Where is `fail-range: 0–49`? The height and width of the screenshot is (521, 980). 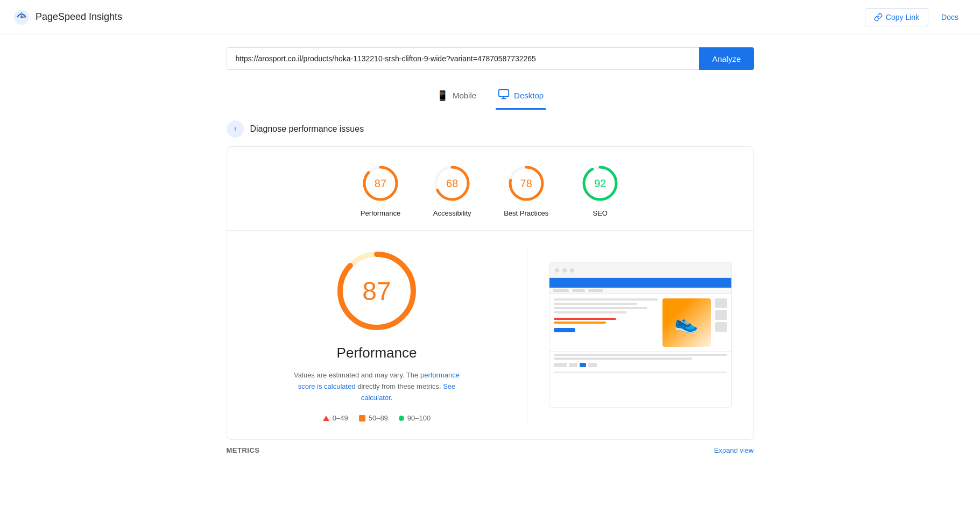
fail-range: 0–49 is located at coordinates (340, 418).